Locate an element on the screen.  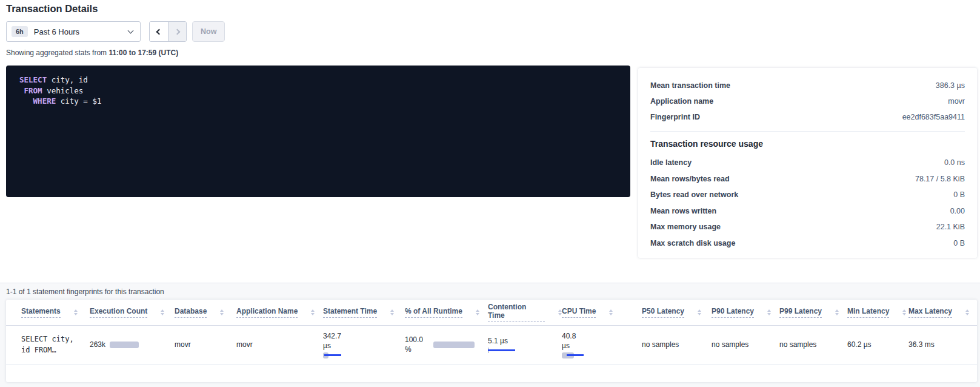
resource-row: Max memory usage 22.1 KiB is located at coordinates (807, 227).